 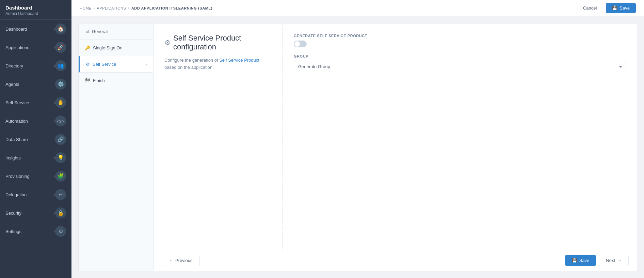 What do you see at coordinates (36, 231) in the screenshot?
I see `sidebar-item-settings: Settings ‹ ⚙` at bounding box center [36, 231].